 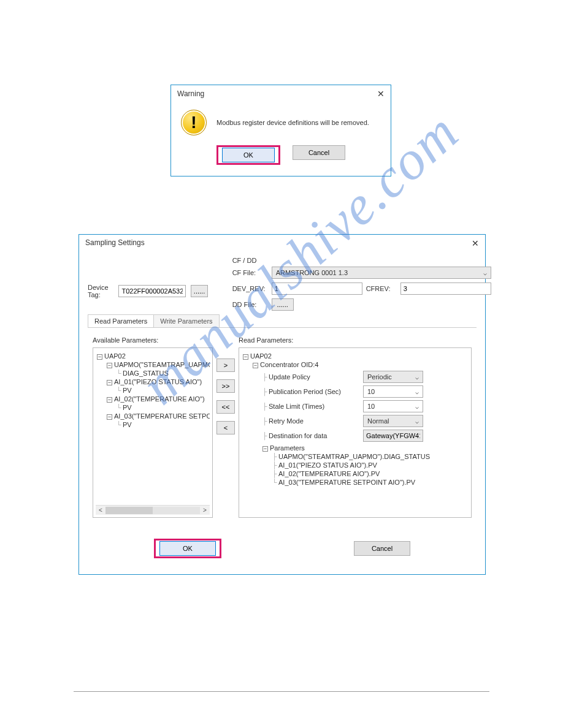 I want to click on tree-node-ai01: AI_01("PIEZO STATUS AIO"), so click(x=158, y=382).